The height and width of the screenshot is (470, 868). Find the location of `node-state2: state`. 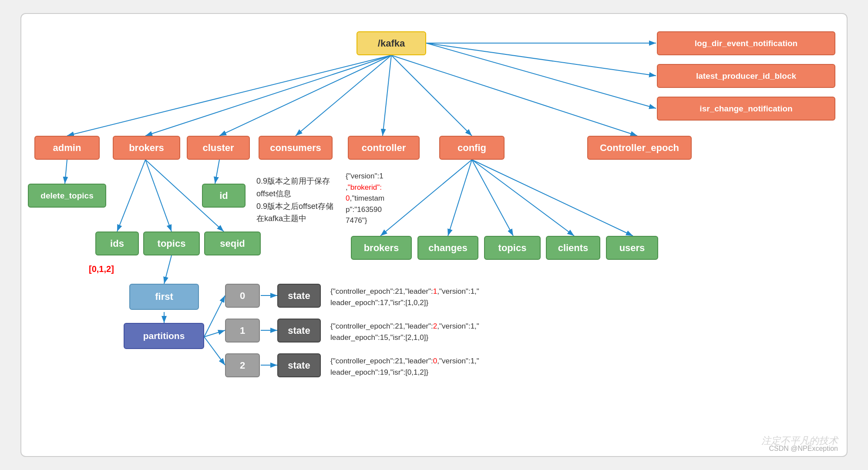

node-state2: state is located at coordinates (299, 366).